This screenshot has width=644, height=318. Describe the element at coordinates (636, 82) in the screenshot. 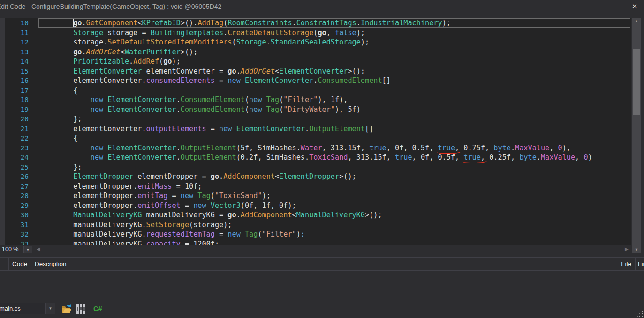

I see `vertical-scrollbar-thumb` at that location.